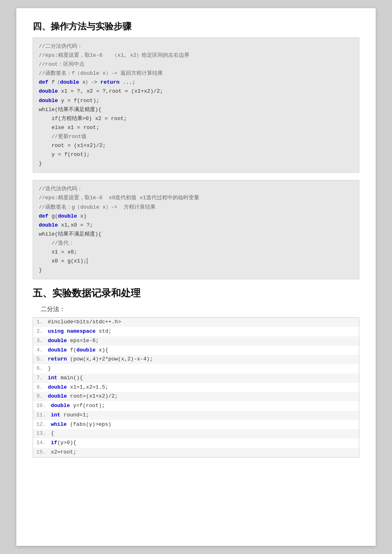 The height and width of the screenshot is (554, 392). What do you see at coordinates (43, 416) in the screenshot?
I see `line-num-11: 11.` at bounding box center [43, 416].